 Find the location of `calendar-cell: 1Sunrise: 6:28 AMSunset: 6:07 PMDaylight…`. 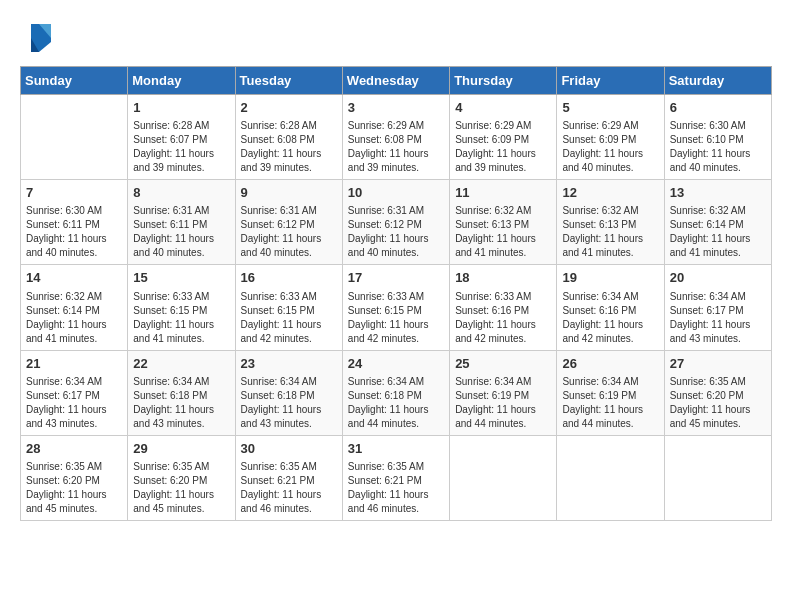

calendar-cell: 1Sunrise: 6:28 AMSunset: 6:07 PMDaylight… is located at coordinates (182, 138).